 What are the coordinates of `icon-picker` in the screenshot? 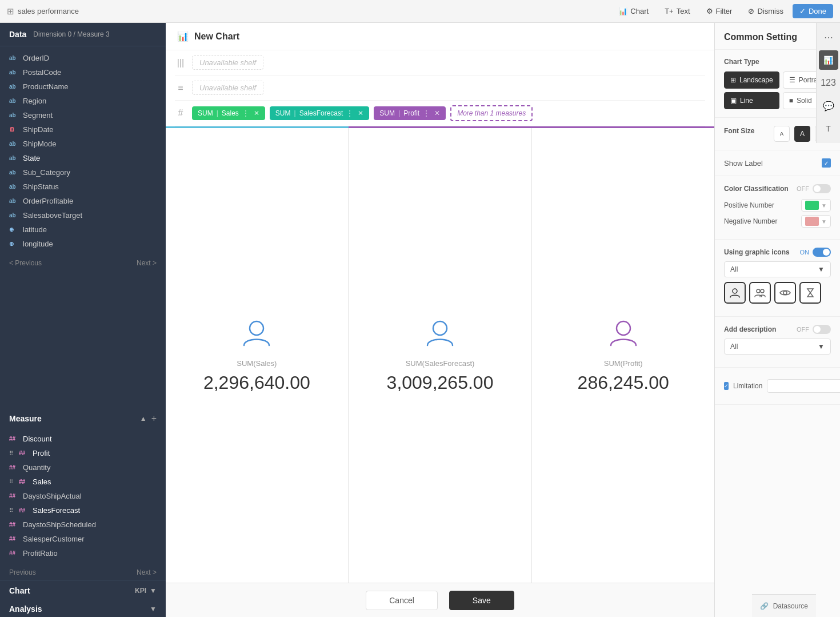 It's located at (777, 293).